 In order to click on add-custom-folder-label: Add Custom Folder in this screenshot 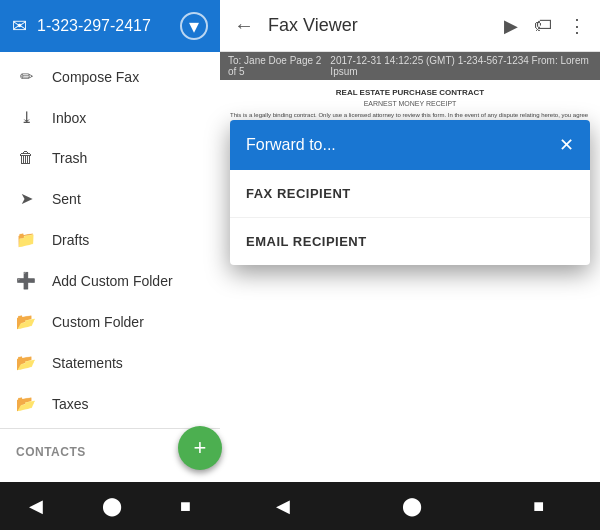, I will do `click(112, 281)`.